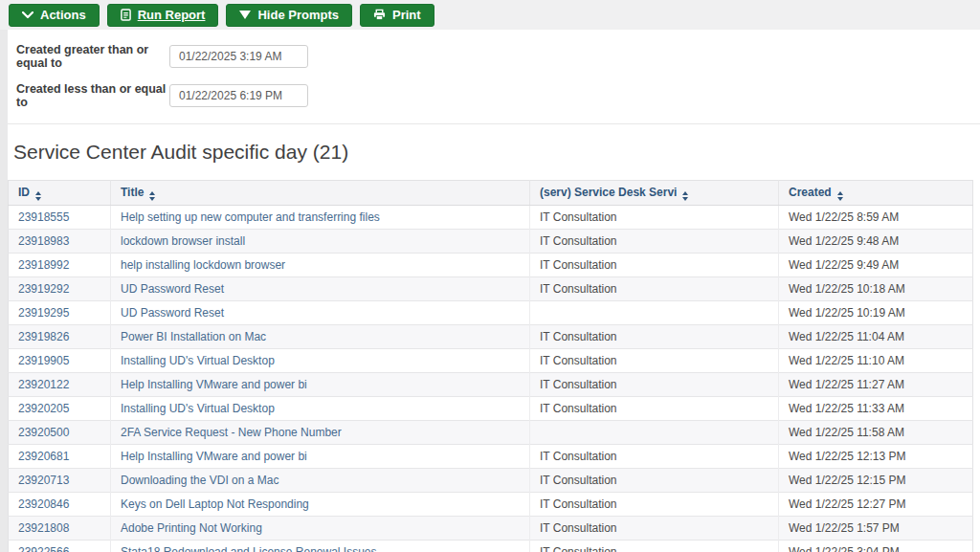 The width and height of the screenshot is (980, 552). What do you see at coordinates (491, 266) in the screenshot?
I see `table-row: 23918992 help installing lockdown browse…` at bounding box center [491, 266].